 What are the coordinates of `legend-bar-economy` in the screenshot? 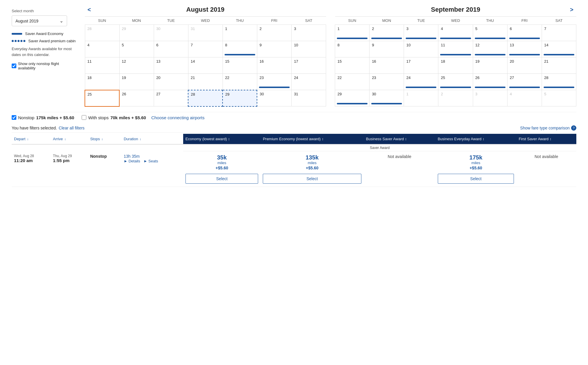 It's located at (17, 34).